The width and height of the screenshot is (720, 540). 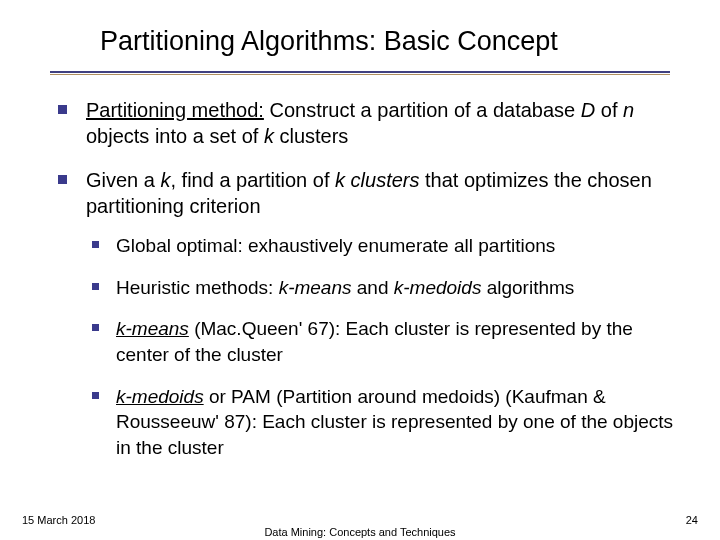 I want to click on sub-bullet-item: k-means (Mac.Queen' 67): Each cluster is…, so click(x=383, y=342).